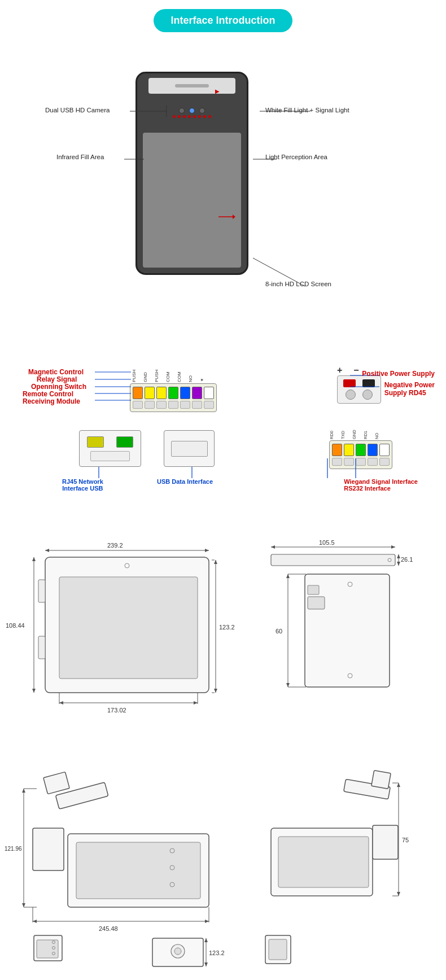 Image resolution: width=446 pixels, height=980 pixels. I want to click on wiegand-pin-labels: RD0 TXD GND RD1 NO, so click(361, 429).